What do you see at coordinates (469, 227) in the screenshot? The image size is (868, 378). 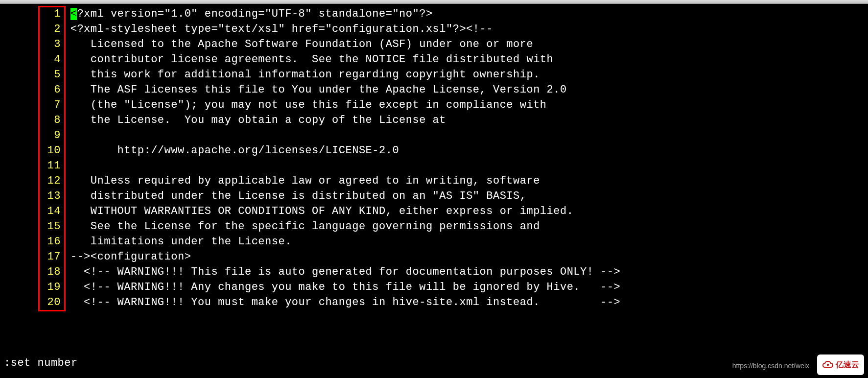 I see `code-text: See the License for the specific languag…` at bounding box center [469, 227].